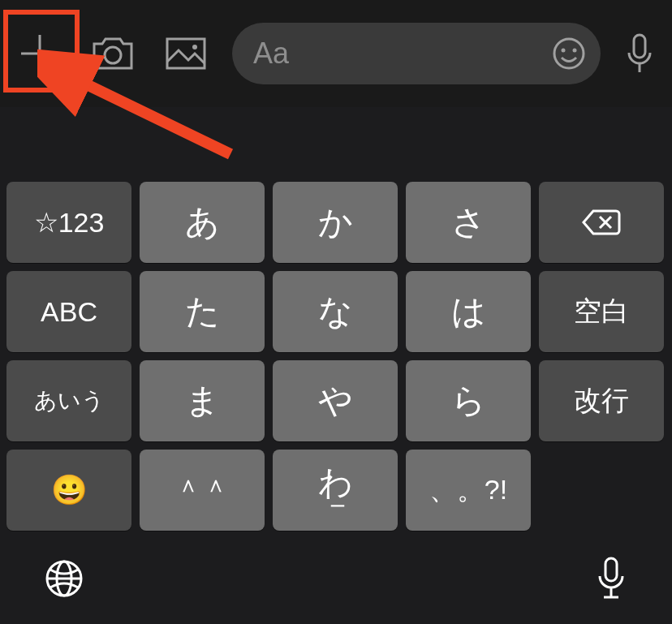 This screenshot has width=672, height=624. What do you see at coordinates (468, 312) in the screenshot?
I see `key-ha: は` at bounding box center [468, 312].